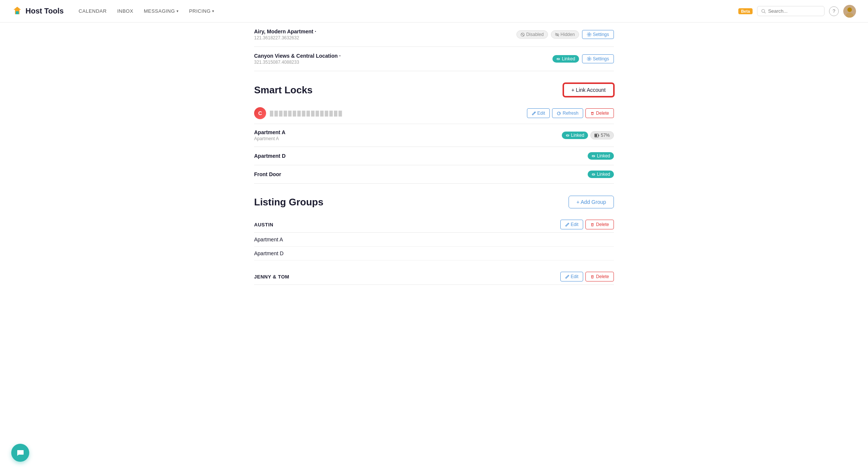 The height and width of the screenshot is (473, 868). Describe the element at coordinates (601, 174) in the screenshot. I see `linked-badge-front-door: Linked` at that location.